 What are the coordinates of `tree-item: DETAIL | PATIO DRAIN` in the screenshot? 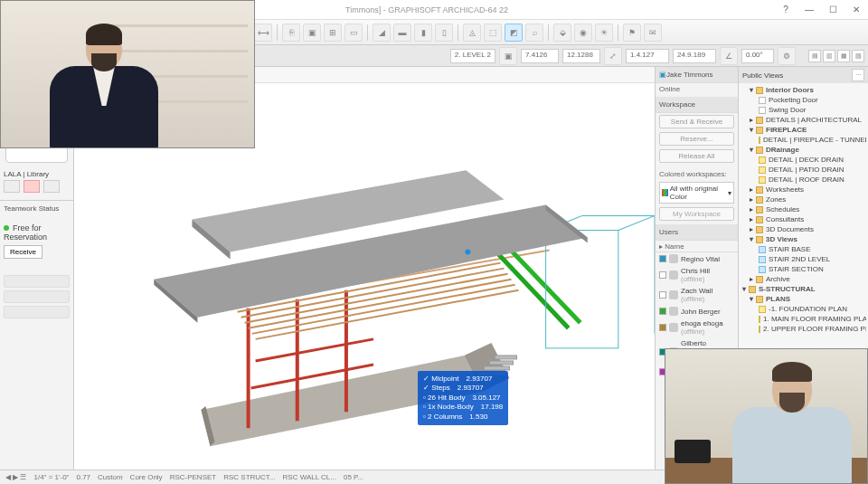 It's located at (803, 170).